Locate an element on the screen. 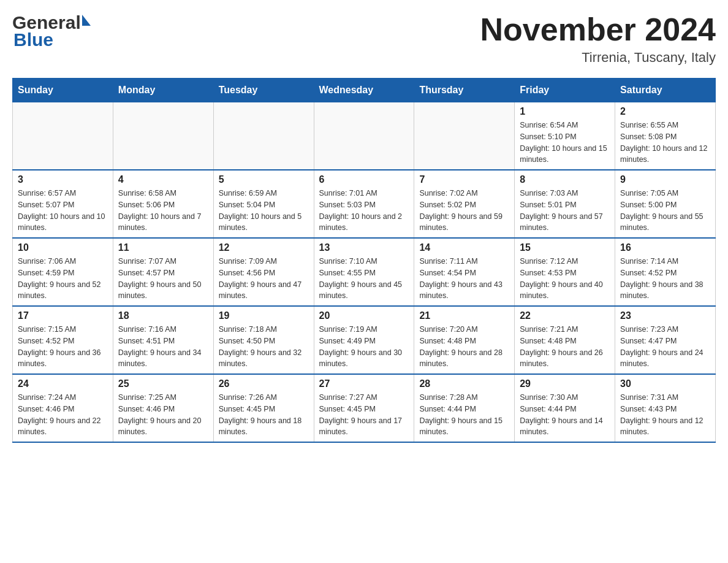  day-header-sunday: Sunday is located at coordinates (63, 91).